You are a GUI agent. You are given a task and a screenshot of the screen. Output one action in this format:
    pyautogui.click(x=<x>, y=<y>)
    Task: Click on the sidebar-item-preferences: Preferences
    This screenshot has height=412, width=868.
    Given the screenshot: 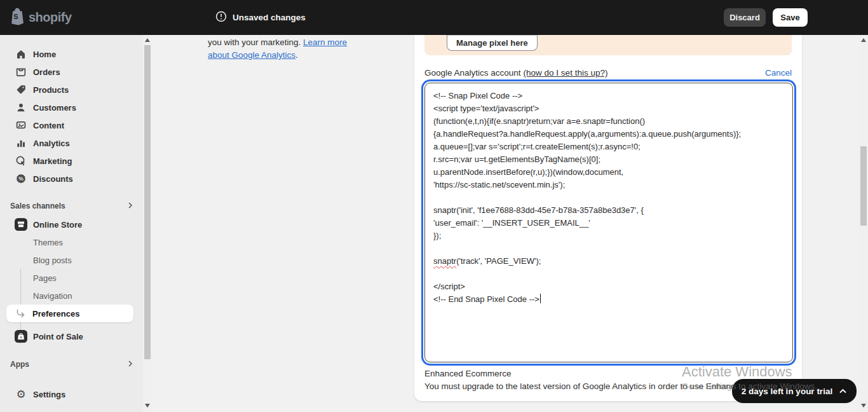 What is the action you would take?
    pyautogui.click(x=70, y=313)
    